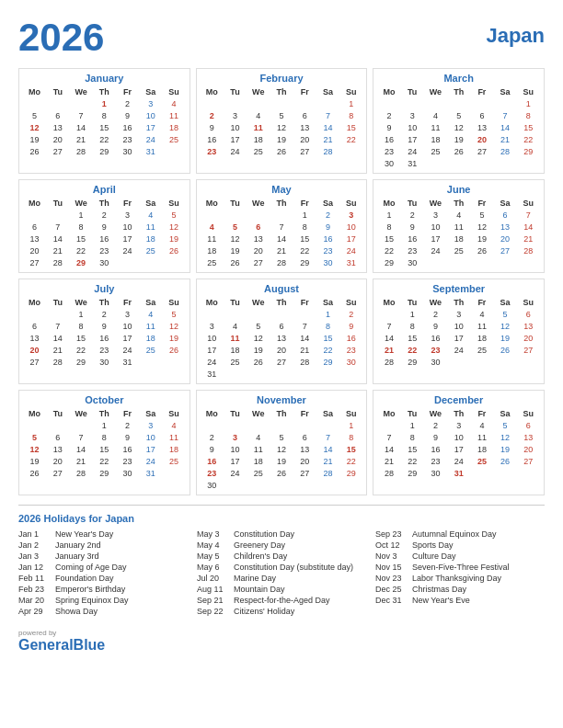  I want to click on holiday-name: Respect-for-the-Aged Day, so click(282, 600).